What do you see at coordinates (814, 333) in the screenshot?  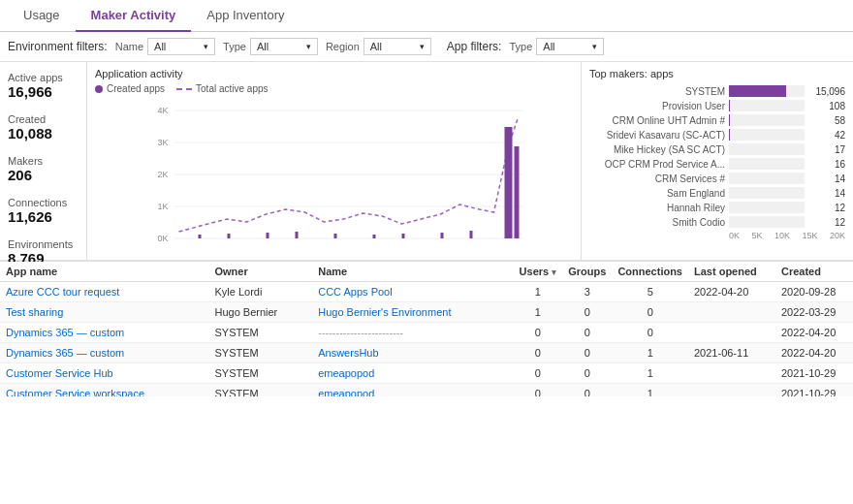 I see `created-cell: 2022-04-20` at bounding box center [814, 333].